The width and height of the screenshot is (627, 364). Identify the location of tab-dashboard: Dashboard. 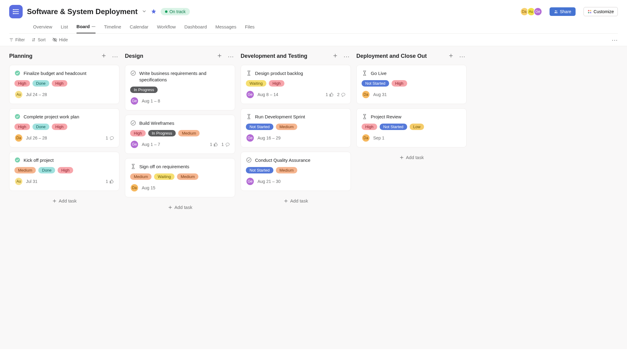
(195, 29).